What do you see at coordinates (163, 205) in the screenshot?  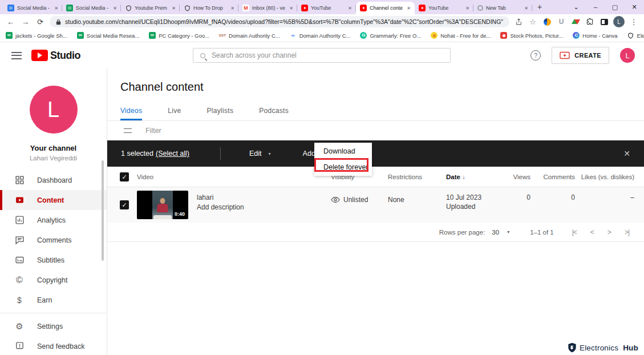 I see `video-thumbnail: 0:40` at bounding box center [163, 205].